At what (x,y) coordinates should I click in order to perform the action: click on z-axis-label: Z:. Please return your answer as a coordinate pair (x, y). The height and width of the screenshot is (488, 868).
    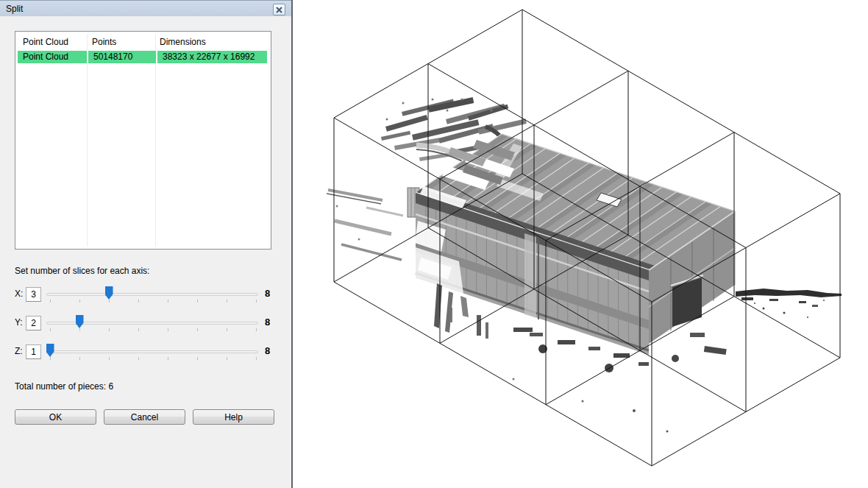
    Looking at the image, I should click on (21, 350).